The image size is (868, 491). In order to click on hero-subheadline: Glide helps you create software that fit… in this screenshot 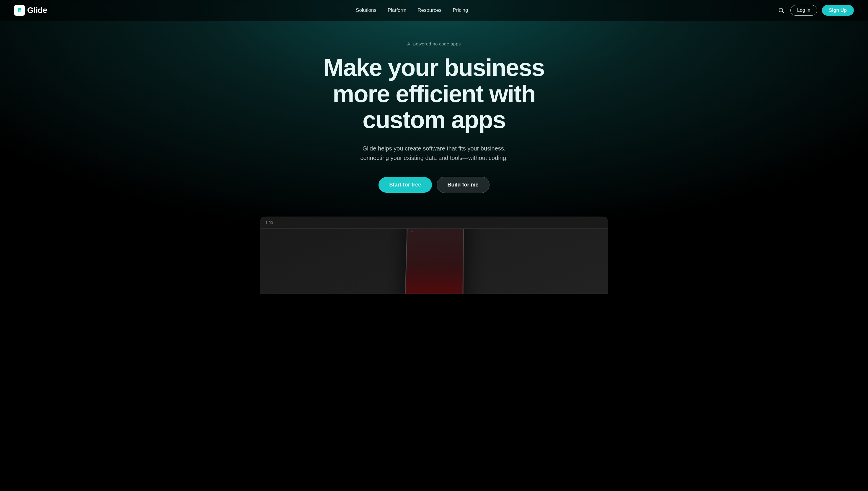, I will do `click(434, 153)`.